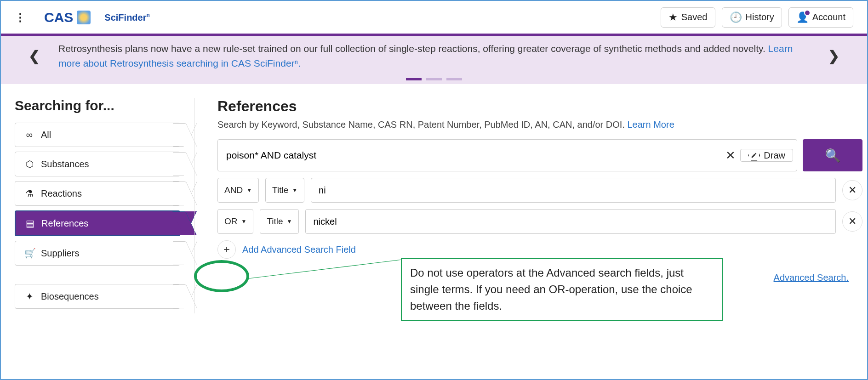  What do you see at coordinates (97, 193) in the screenshot?
I see `sidebar-item-reactions: ⚗ Reactions` at bounding box center [97, 193].